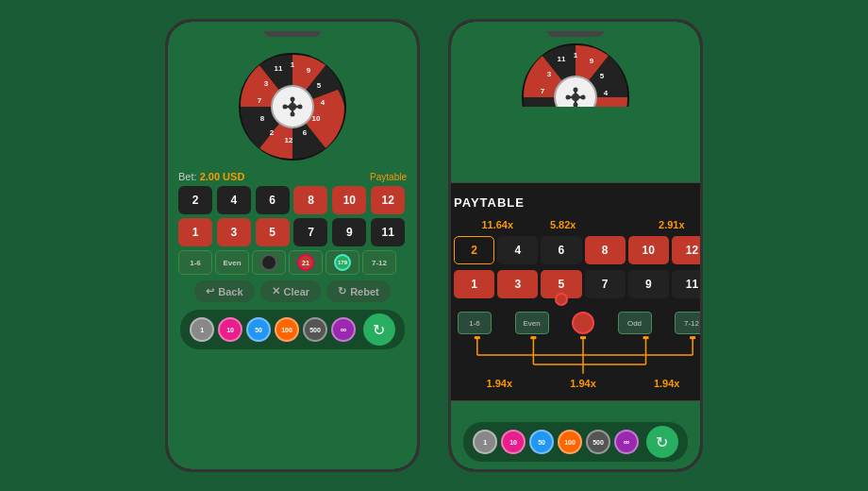 This screenshot has width=868, height=491. What do you see at coordinates (292, 200) in the screenshot?
I see `bet-grid-row1: 2 4 6 8 10 12` at bounding box center [292, 200].